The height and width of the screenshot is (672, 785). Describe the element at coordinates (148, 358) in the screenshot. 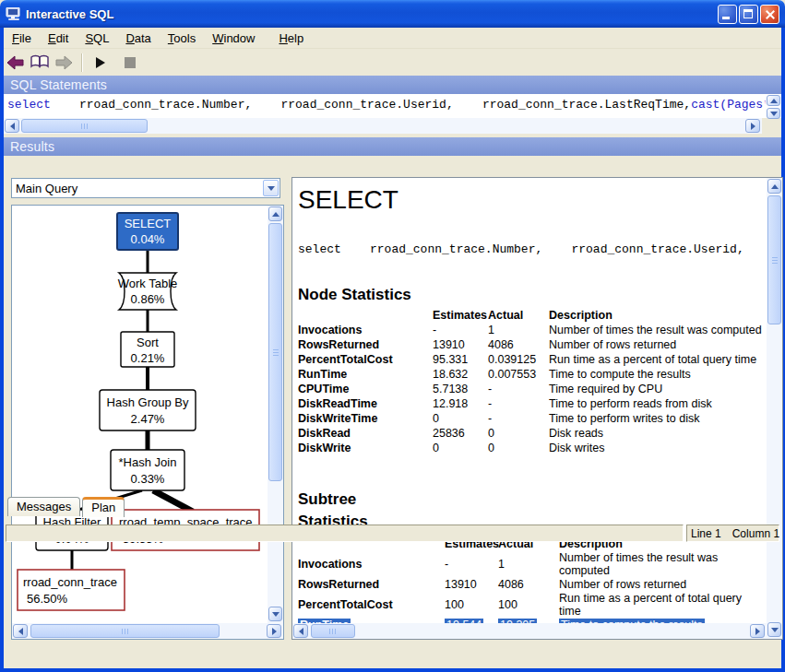

I see `svg-text: 0.21%` at that location.